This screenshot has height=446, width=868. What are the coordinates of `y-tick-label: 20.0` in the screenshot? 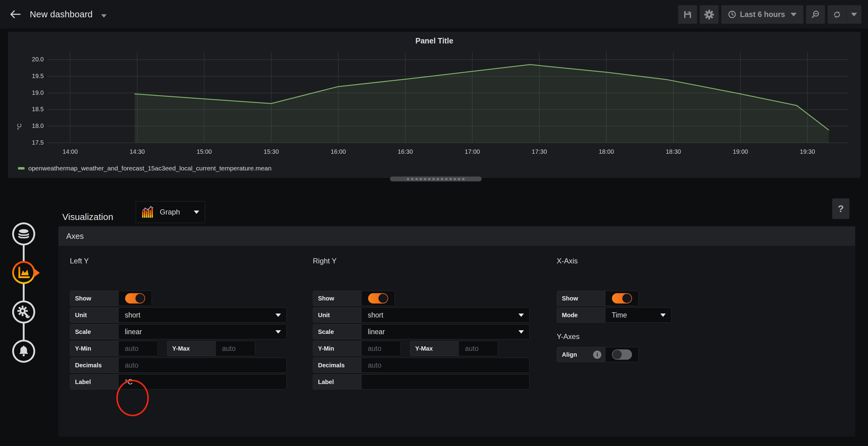 It's located at (30, 59).